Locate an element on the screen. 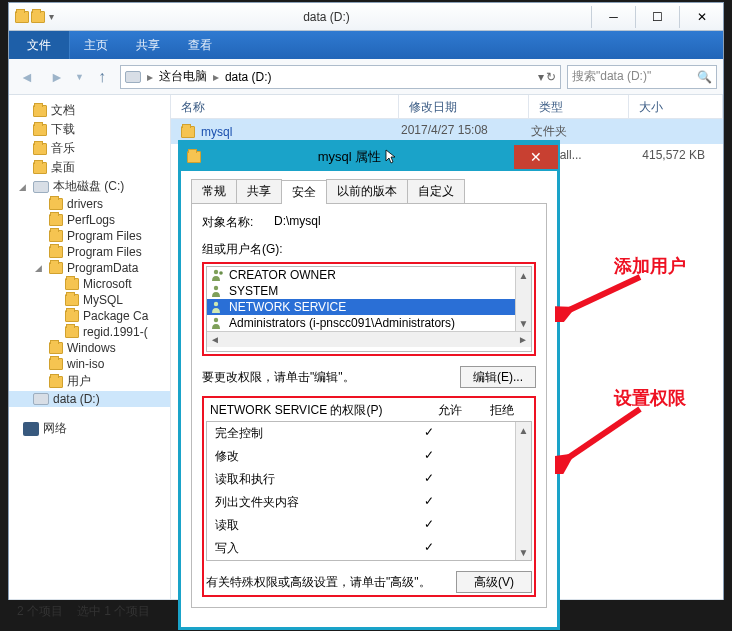 The image size is (732, 631). address-dropdown-icon: ▾ is located at coordinates (541, 77).